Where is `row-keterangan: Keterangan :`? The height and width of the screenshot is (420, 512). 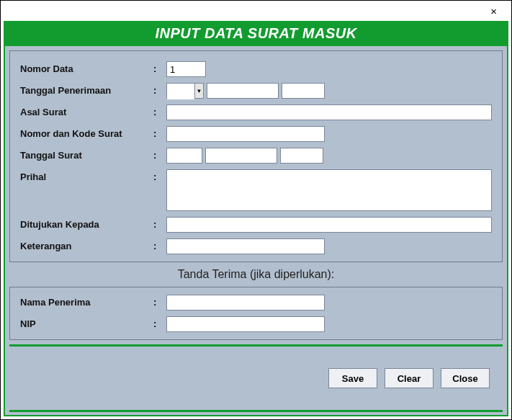 row-keterangan: Keterangan : is located at coordinates (256, 246).